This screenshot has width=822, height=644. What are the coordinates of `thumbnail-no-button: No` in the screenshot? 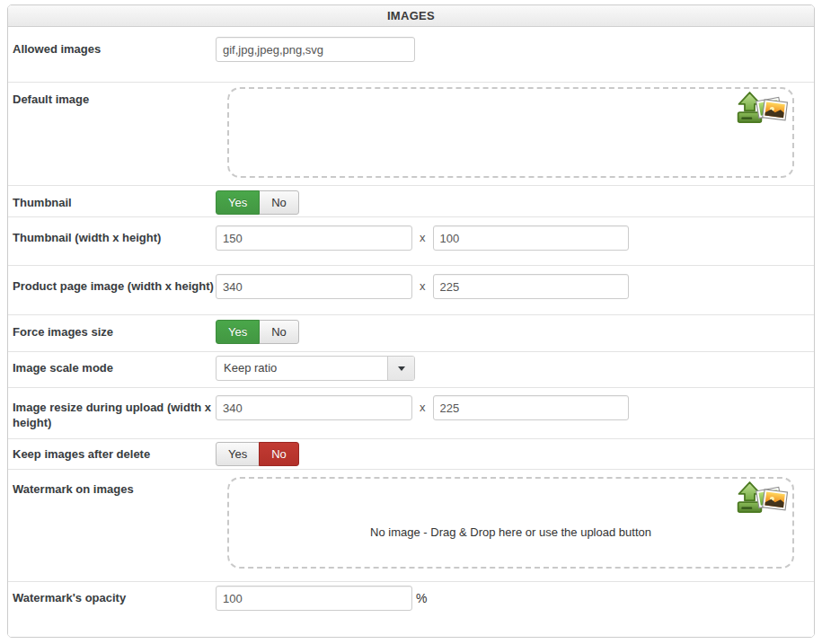 It's located at (278, 203).